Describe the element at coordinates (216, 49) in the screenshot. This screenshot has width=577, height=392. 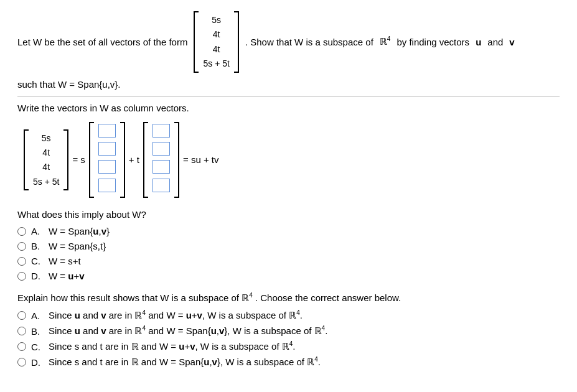
I see `entry-3: 4t` at that location.